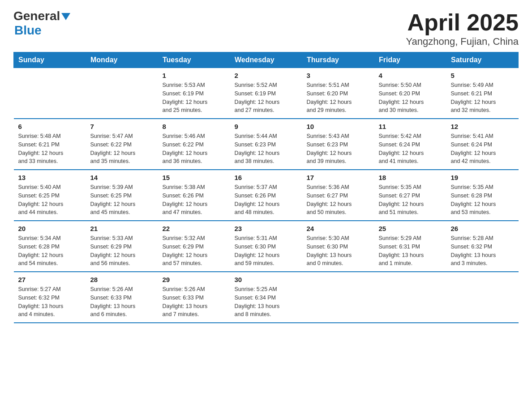  What do you see at coordinates (122, 246) in the screenshot?
I see `calendar-cell: 21Sunrise: 5:33 AMSunset: 6:29 PMDayligh…` at bounding box center [122, 246].